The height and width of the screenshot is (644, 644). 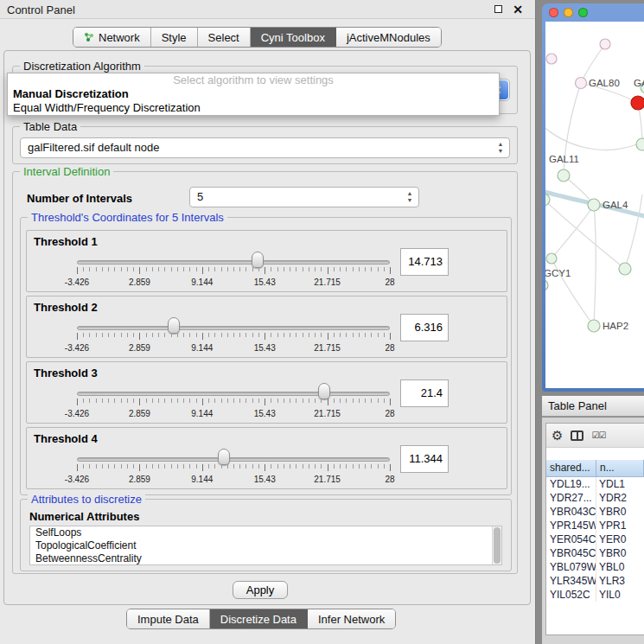 I want to click on threshold-3-value-field: 21.4, so click(x=424, y=393).